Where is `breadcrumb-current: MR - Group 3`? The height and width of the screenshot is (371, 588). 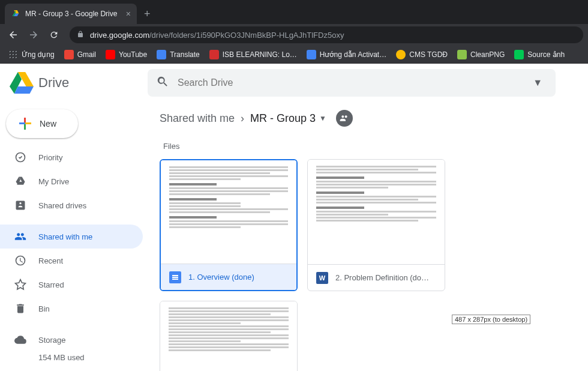 breadcrumb-current: MR - Group 3 is located at coordinates (283, 119).